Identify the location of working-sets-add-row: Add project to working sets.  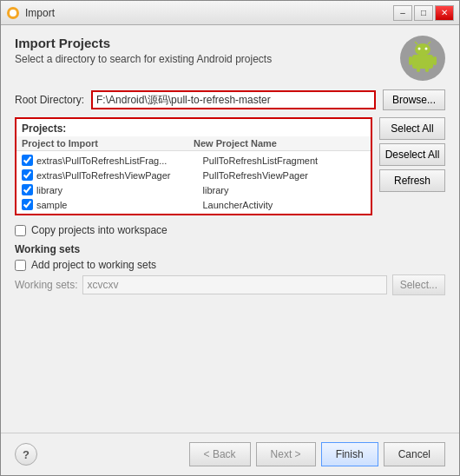
(230, 265).